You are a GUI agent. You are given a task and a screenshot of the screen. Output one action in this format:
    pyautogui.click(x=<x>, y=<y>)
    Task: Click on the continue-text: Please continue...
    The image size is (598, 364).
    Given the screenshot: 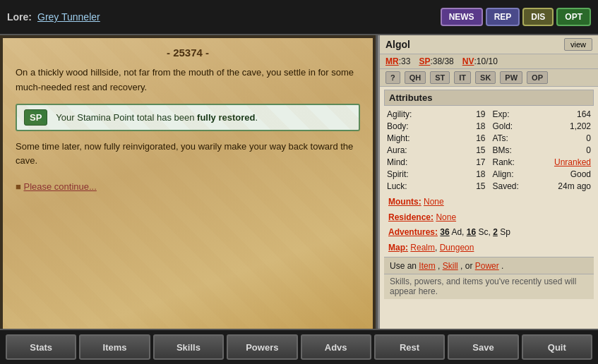 What is the action you would take?
    pyautogui.click(x=188, y=186)
    